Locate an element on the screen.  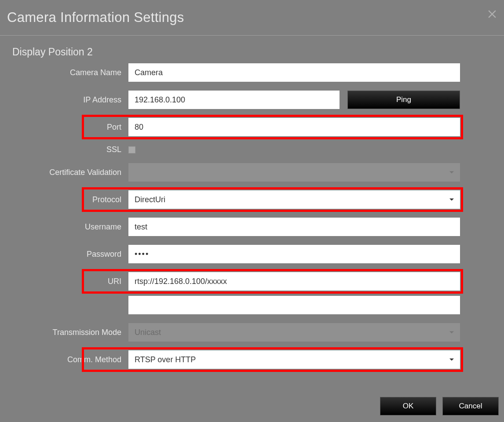
ssl-checkbox is located at coordinates (132, 150).